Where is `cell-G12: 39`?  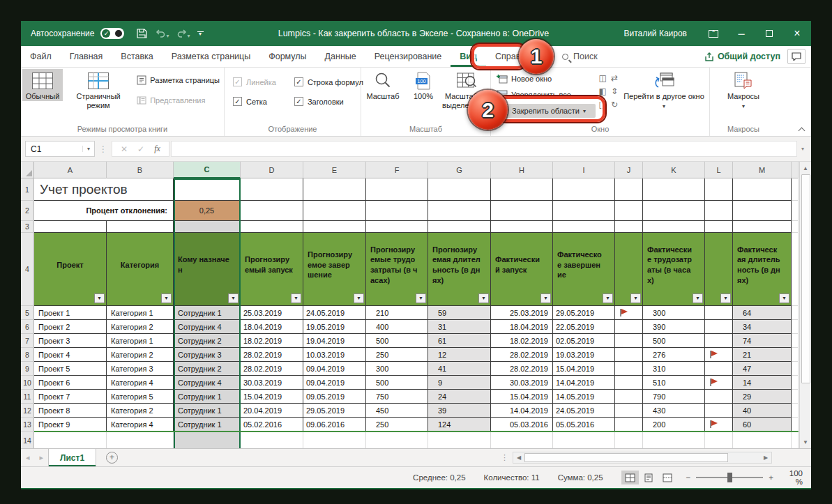
cell-G12: 39 is located at coordinates (460, 411).